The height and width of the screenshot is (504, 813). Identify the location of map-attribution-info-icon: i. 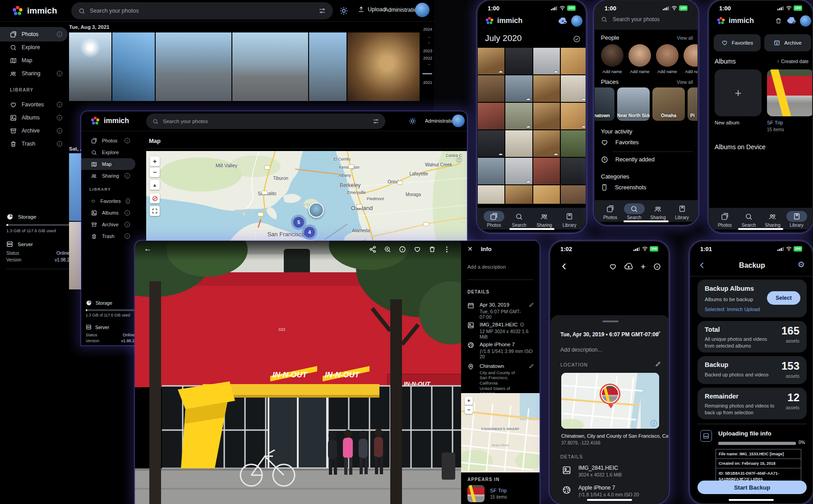
(654, 423).